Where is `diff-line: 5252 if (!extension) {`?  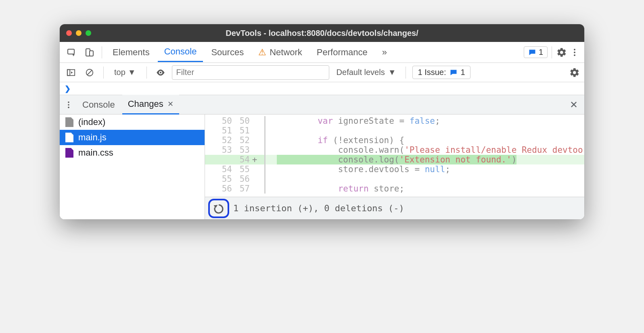
diff-line: 5252 if (!extension) { is located at coordinates (395, 140).